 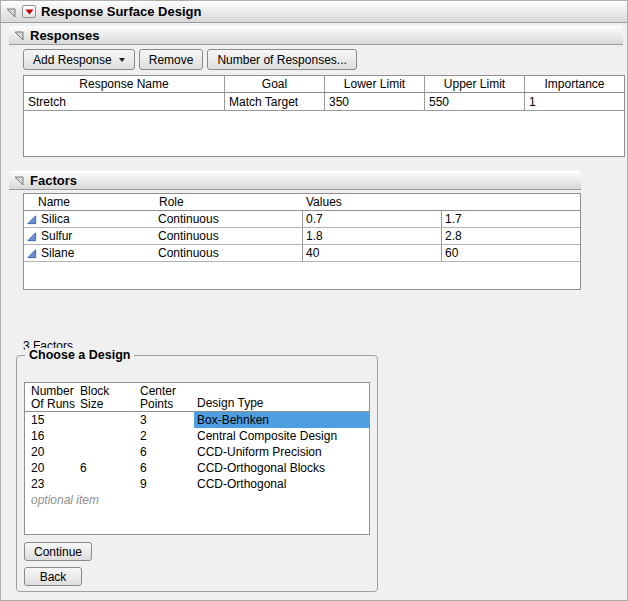 I want to click on design-type-cell: CCD-Orthogonal Blocks, so click(x=282, y=468).